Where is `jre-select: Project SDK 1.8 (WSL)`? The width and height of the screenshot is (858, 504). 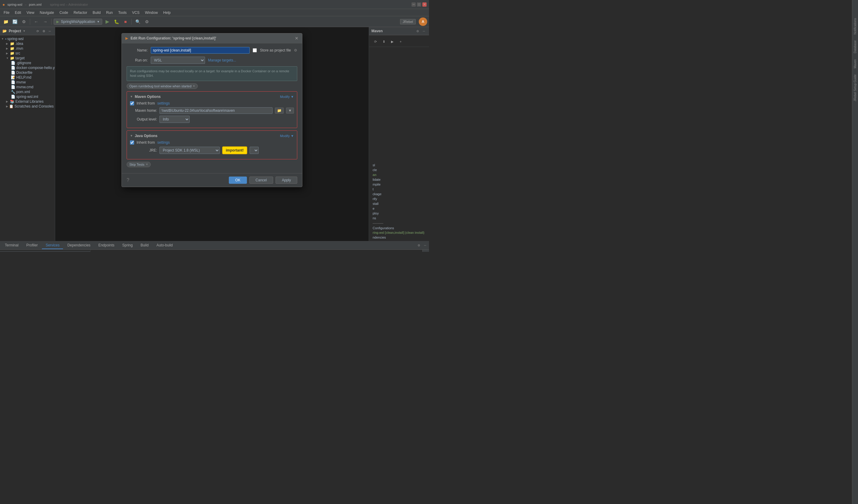 jre-select: Project SDK 1.8 (WSL) is located at coordinates (189, 150).